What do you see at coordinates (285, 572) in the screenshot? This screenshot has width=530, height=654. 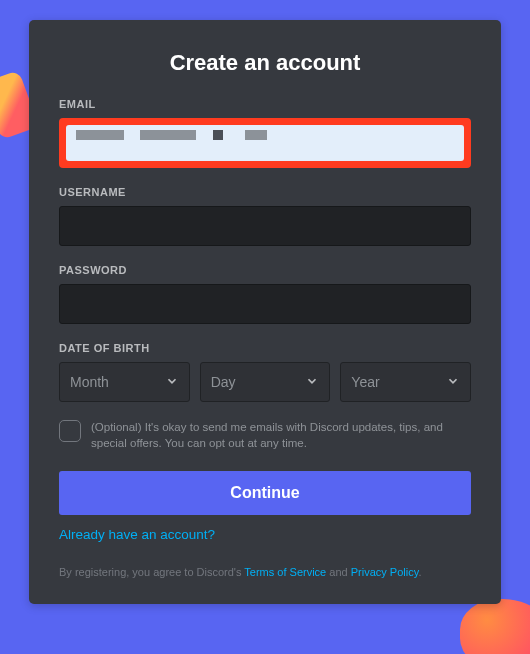 I see `terms-of-service-link: Terms of Service` at bounding box center [285, 572].